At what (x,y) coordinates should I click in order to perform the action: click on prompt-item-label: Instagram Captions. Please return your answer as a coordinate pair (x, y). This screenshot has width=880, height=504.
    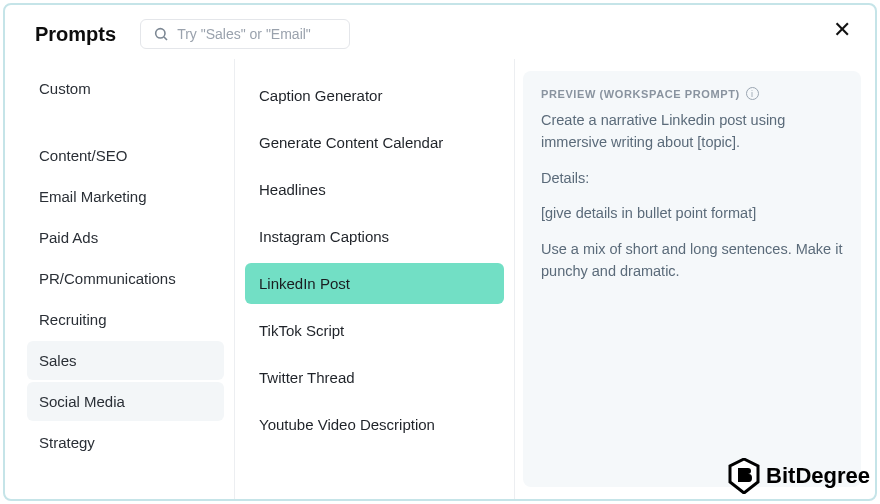
    Looking at the image, I should click on (324, 236).